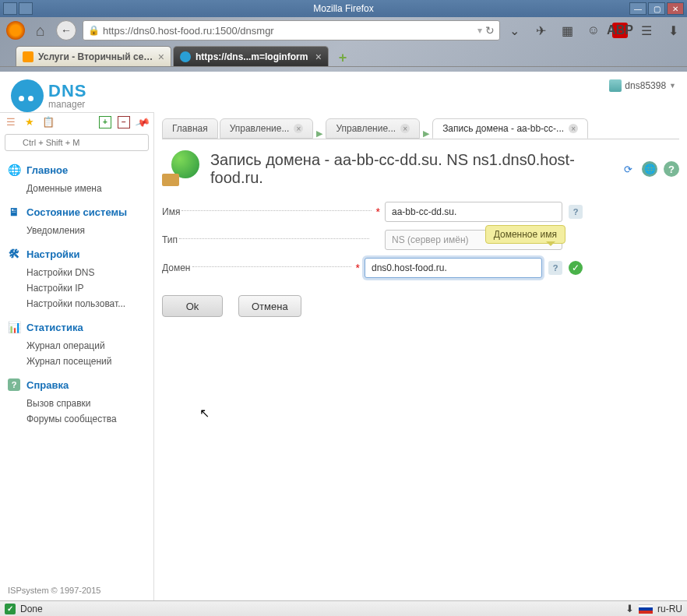 This screenshot has width=687, height=616. I want to click on tab-label: Услуги - Вторичный сервер..., so click(96, 57).